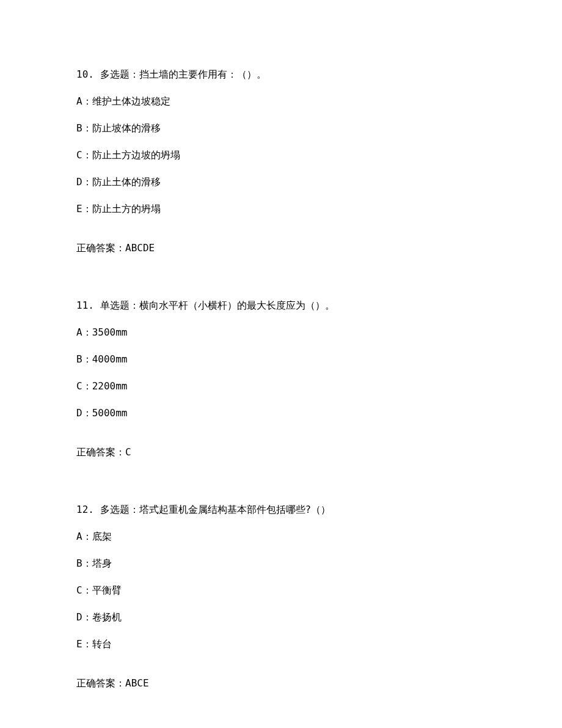 This screenshot has height=728, width=562. What do you see at coordinates (281, 510) in the screenshot?
I see `question-stem: 12. 多选题：塔式起重机金属结构基本部件包括哪些?（）` at bounding box center [281, 510].